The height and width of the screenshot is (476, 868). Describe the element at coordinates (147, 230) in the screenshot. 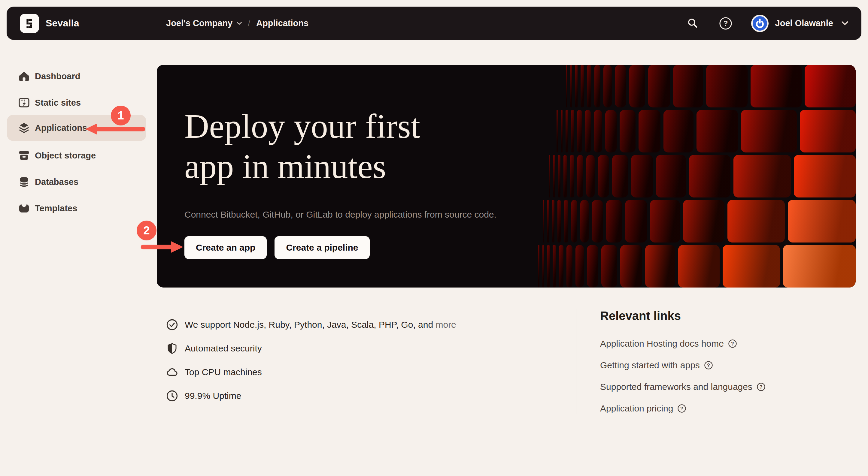

I see `step-2-badge: 2` at that location.